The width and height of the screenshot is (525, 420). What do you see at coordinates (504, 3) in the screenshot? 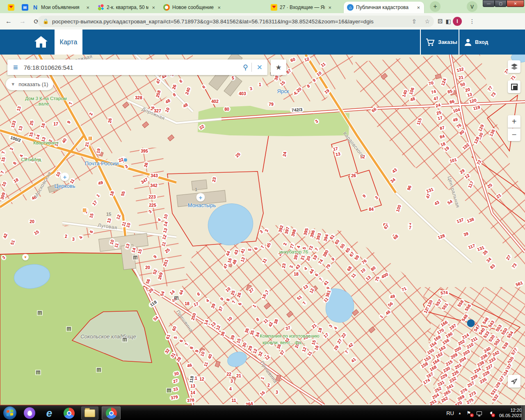
I see `window-controls: — ▢ ✕` at bounding box center [504, 3].